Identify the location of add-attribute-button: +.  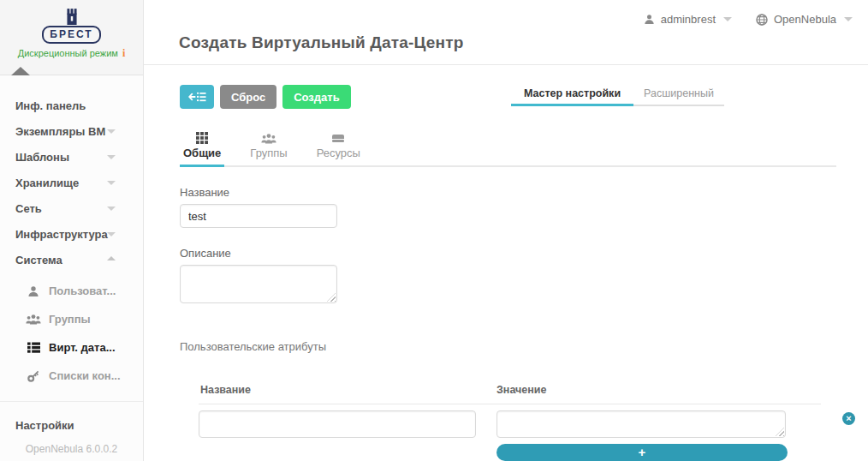
(642, 452).